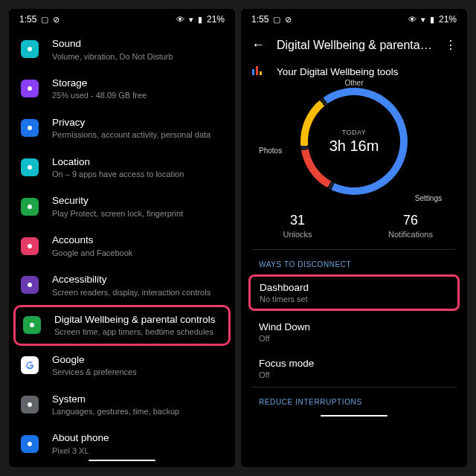 This screenshot has width=476, height=476. I want to click on row-title: Digital Wellbeing & parental controls, so click(138, 320).